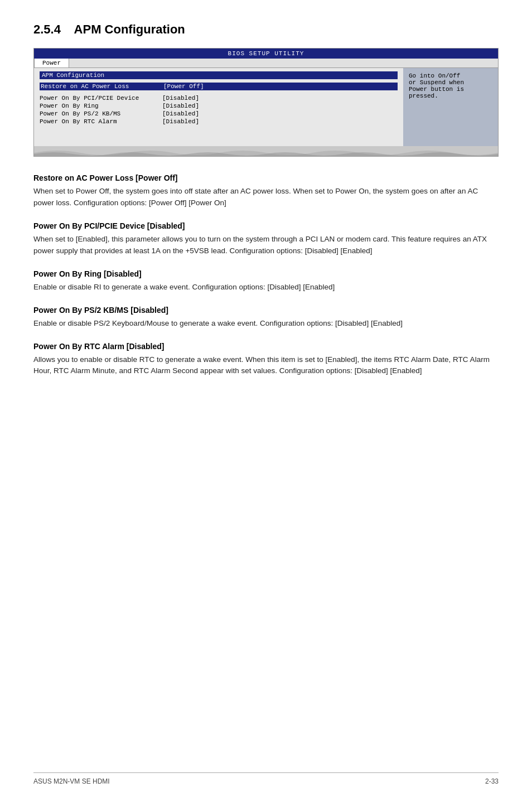  What do you see at coordinates (266, 274) in the screenshot?
I see `doc-heading-ring: Power On By Ring [Disabled]` at bounding box center [266, 274].